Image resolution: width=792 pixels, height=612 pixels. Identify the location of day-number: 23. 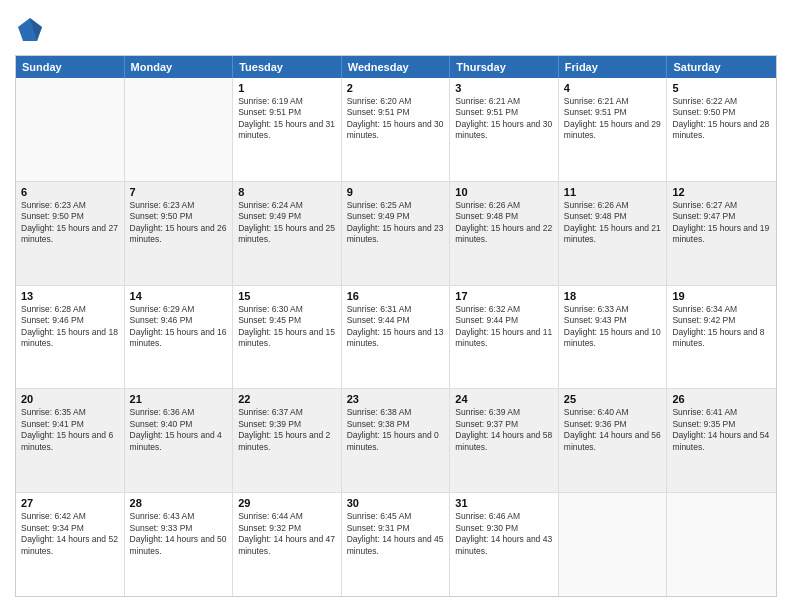
(396, 399).